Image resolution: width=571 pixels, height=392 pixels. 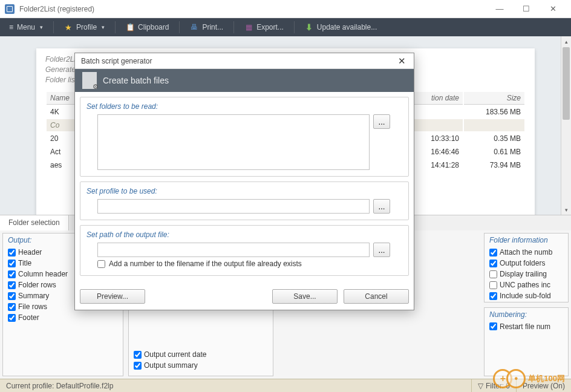 What do you see at coordinates (382, 206) in the screenshot?
I see `browse-profile-button: ...` at bounding box center [382, 206].